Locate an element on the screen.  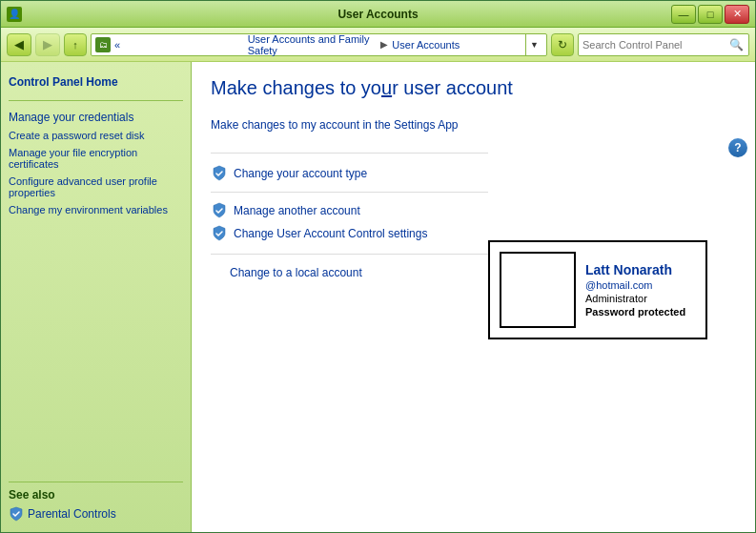
window-title: User Accounts is located at coordinates (378, 14).